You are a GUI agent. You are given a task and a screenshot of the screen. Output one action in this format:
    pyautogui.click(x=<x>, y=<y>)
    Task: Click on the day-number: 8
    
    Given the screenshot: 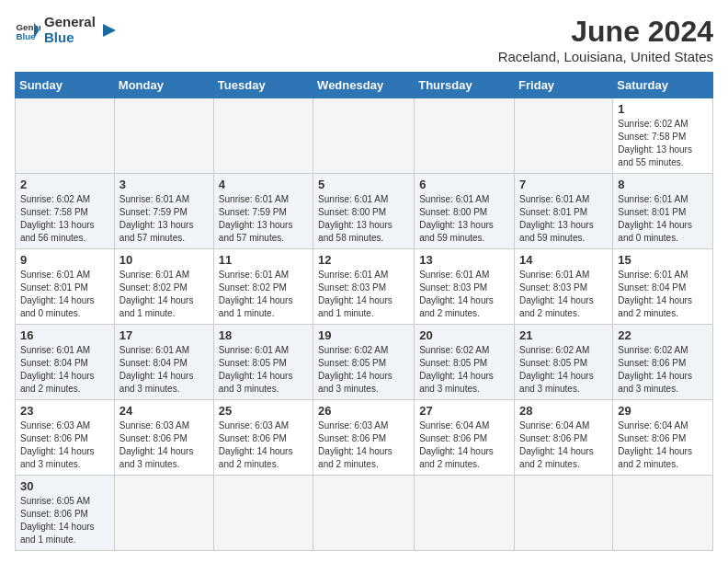 What is the action you would take?
    pyautogui.click(x=663, y=184)
    